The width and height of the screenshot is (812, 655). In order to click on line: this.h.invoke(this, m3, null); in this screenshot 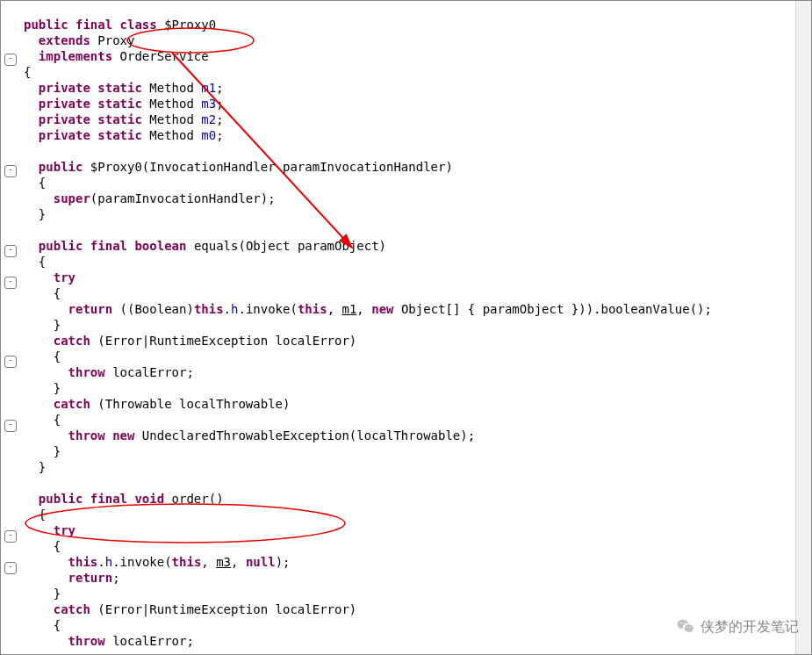, I will do `click(156, 562)`.